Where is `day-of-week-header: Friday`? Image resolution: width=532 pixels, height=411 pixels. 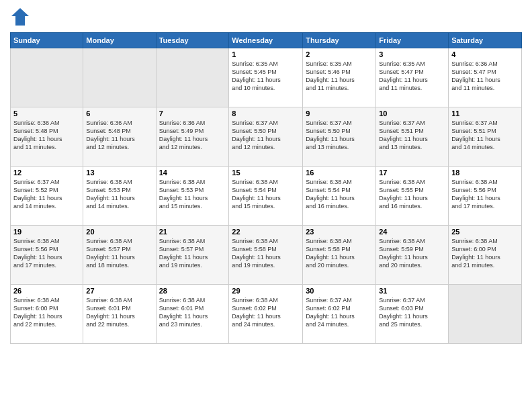 day-of-week-header: Friday is located at coordinates (412, 40).